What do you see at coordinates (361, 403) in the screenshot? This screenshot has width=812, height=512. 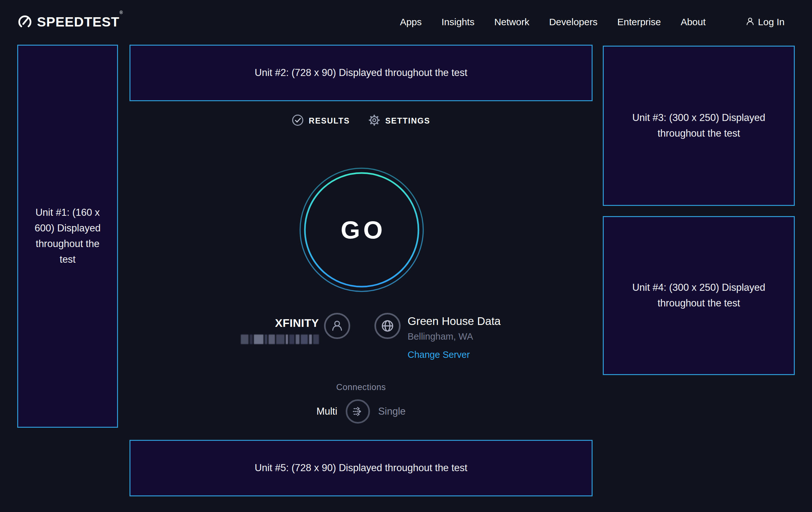 I see `connections-section: Connections Multi Single` at bounding box center [361, 403].